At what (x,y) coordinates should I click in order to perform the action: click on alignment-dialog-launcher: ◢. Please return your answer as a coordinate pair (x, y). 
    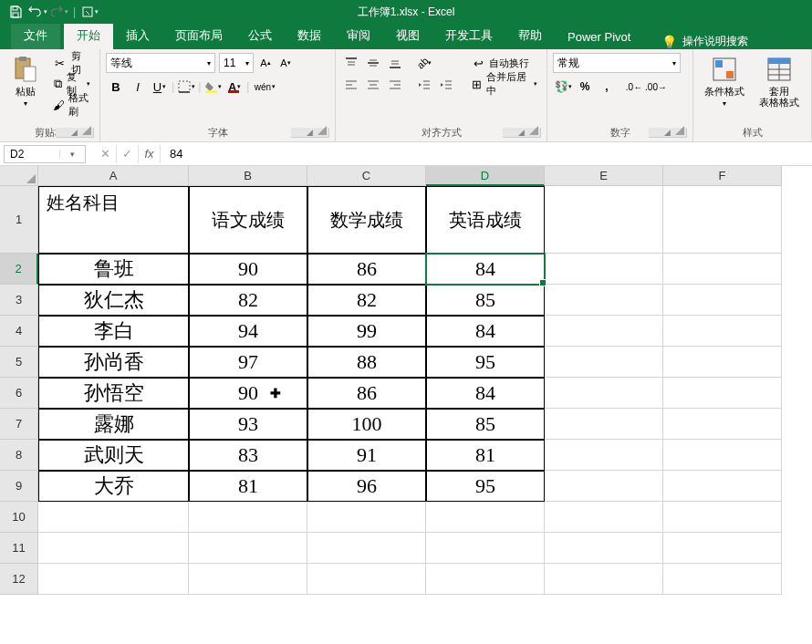
    Looking at the image, I should click on (522, 133).